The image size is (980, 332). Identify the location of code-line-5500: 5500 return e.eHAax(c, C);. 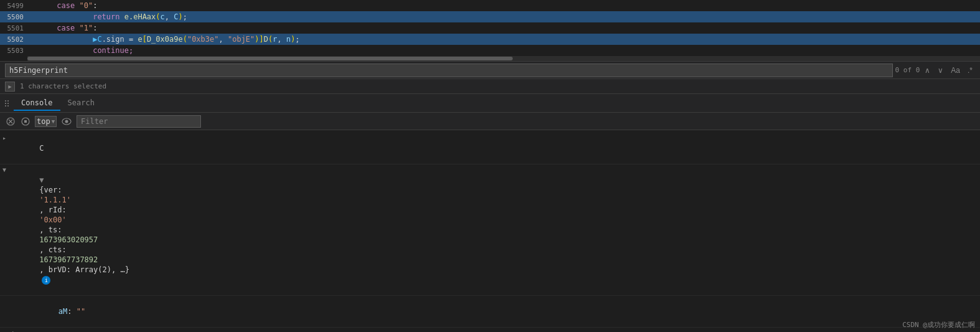
(490, 17).